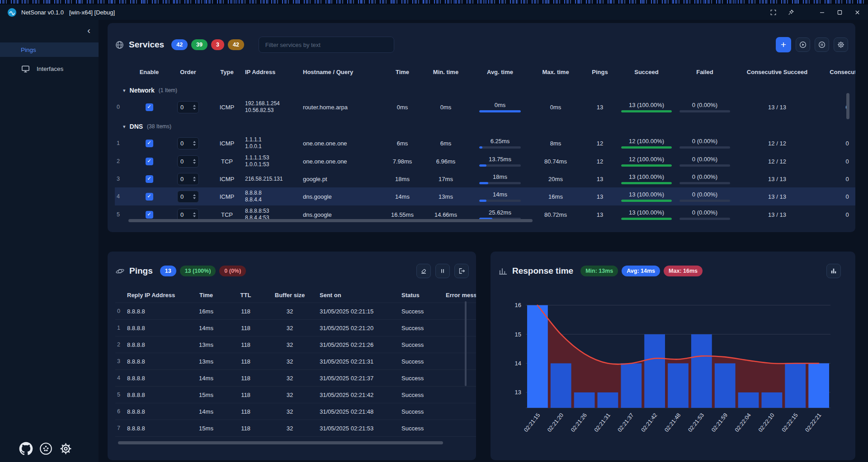 The image size is (868, 462). I want to click on col-reply-ip: Reply IP Address, so click(157, 295).